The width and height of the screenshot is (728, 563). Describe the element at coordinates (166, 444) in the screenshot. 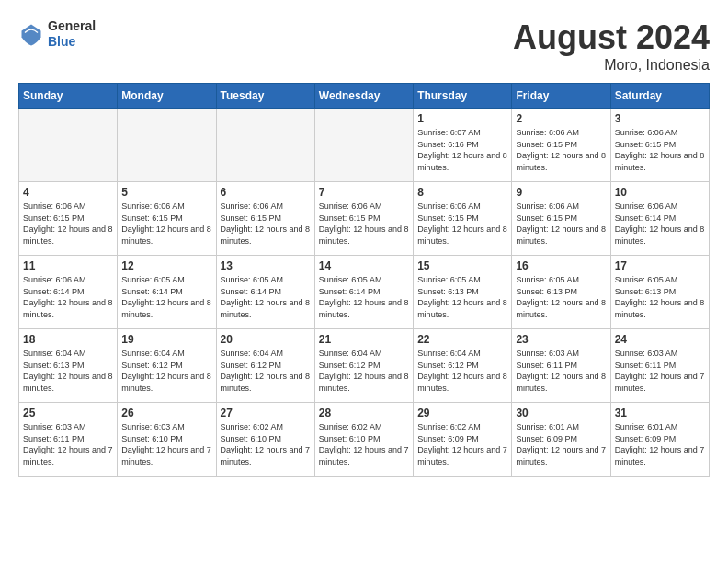

I see `day-info: Sunrise: 6:03 AMSunset: 6:10 PMDaylight:…` at that location.